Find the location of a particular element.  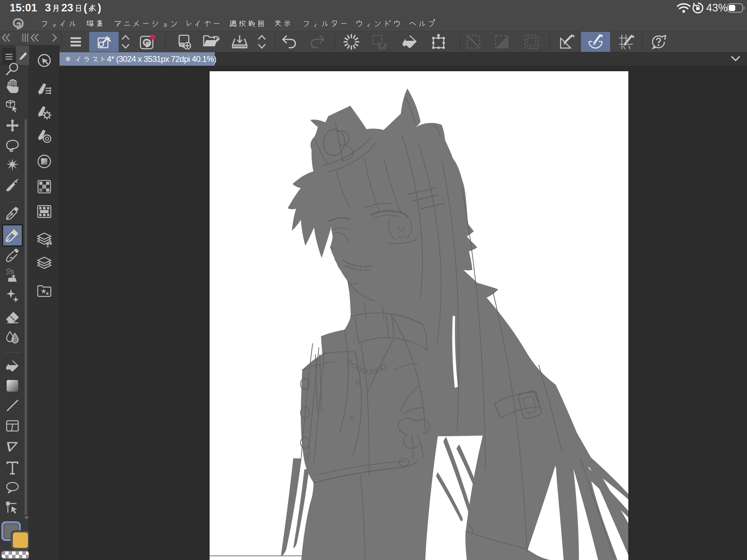

tool-pencil is located at coordinates (12, 235).